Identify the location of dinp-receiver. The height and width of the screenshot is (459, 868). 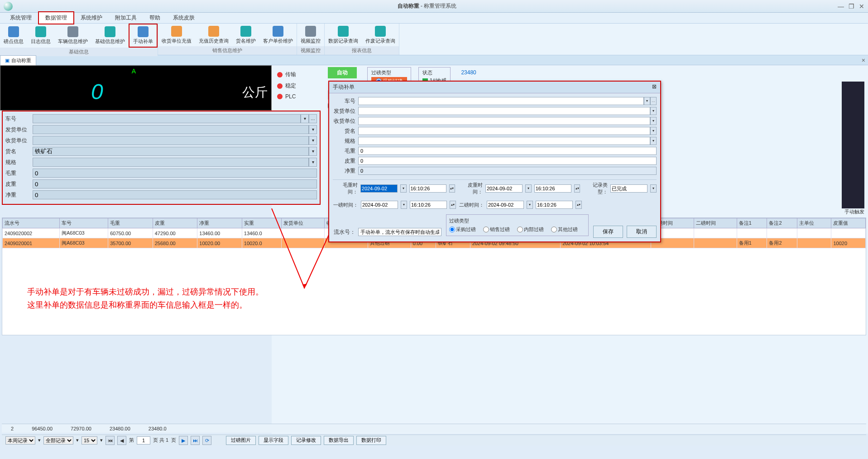
(504, 121).